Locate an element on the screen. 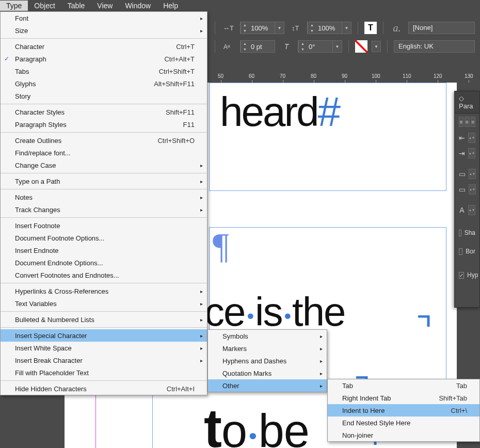 This screenshot has width=480, height=448. fill-swatch: T is located at coordinates (371, 28).